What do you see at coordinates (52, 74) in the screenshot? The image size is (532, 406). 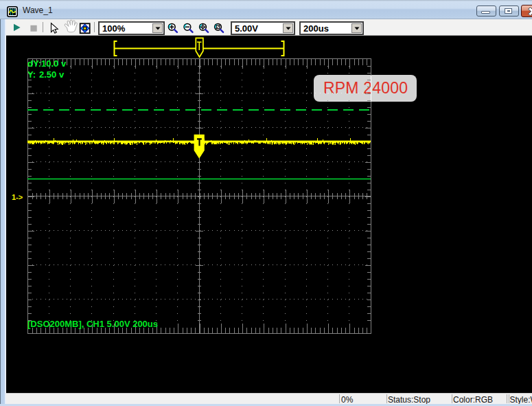 I see `svg-text: 2.50 v` at bounding box center [52, 74].